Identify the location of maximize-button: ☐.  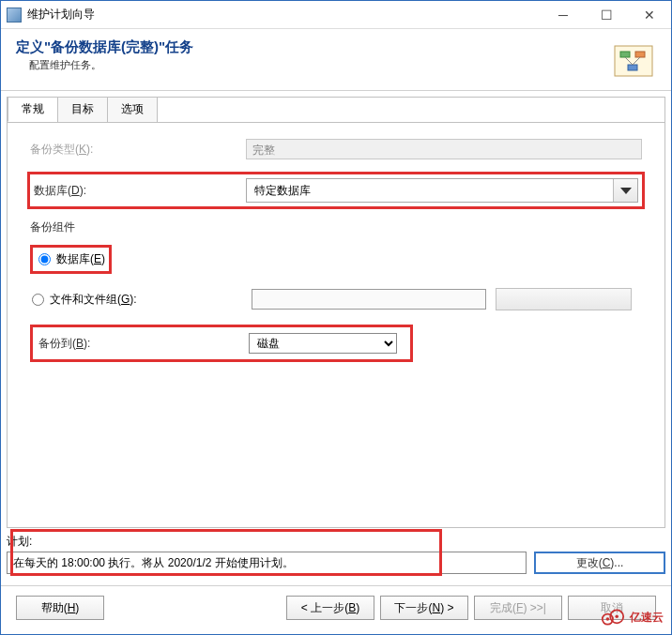
(606, 15).